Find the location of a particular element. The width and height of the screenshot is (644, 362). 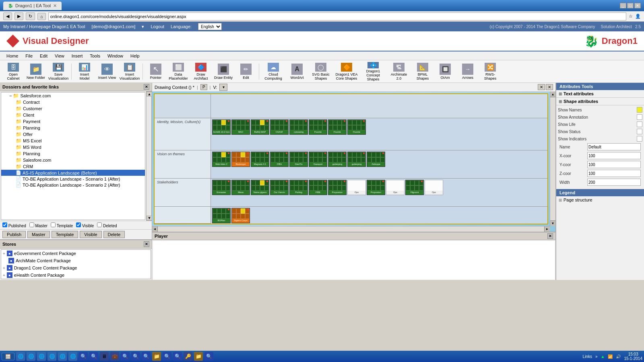

app-block-v5: GlenTin is located at coordinates (299, 159).